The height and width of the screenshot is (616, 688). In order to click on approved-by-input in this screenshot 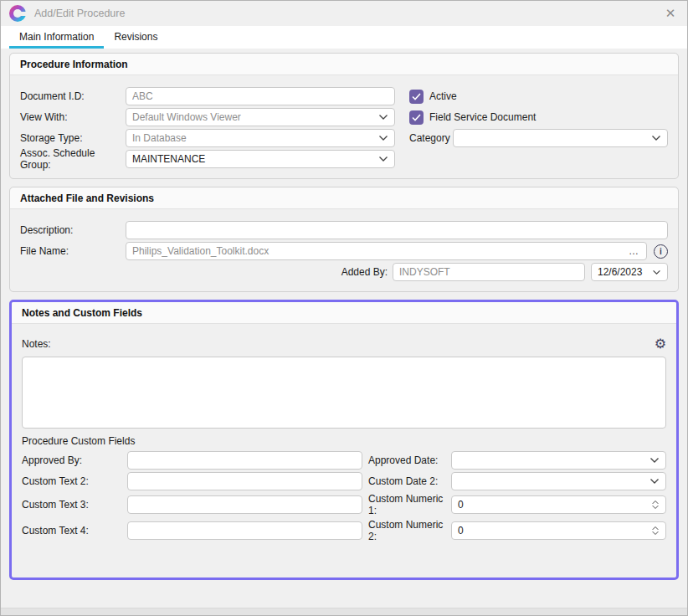, I will do `click(244, 460)`.